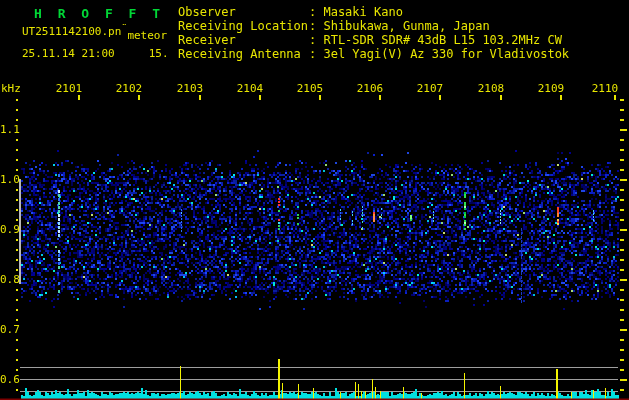 The height and width of the screenshot is (400, 629). Describe the element at coordinates (244, 41) in the screenshot. I see `info-label: Receiver` at that location.